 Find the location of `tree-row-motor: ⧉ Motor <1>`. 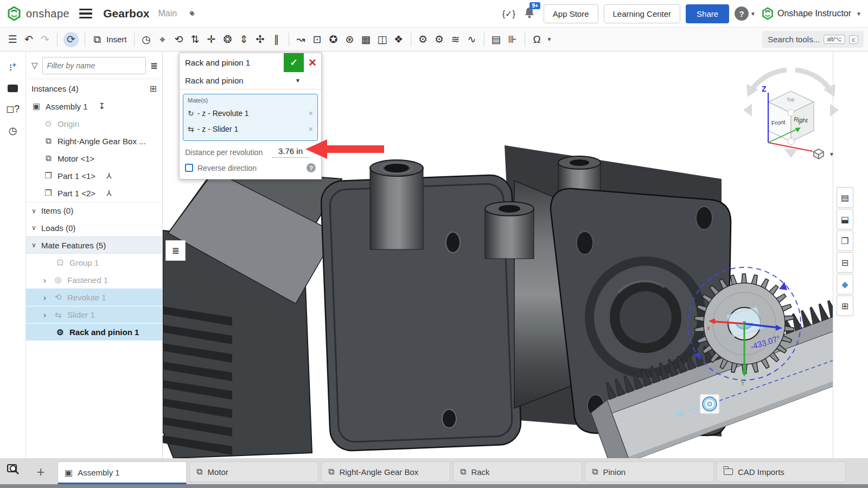

tree-row-motor: ⧉ Motor <1> is located at coordinates (94, 158).